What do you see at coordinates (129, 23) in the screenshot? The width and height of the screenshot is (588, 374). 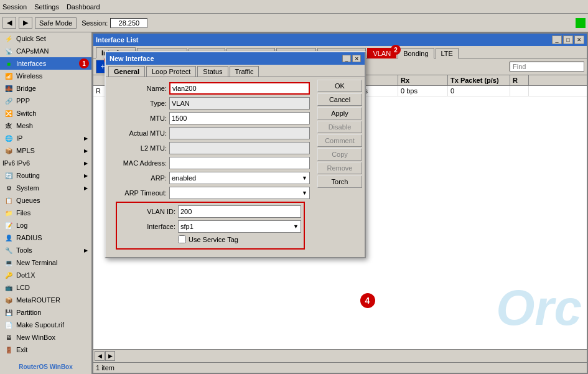 I see `session-input` at bounding box center [129, 23].